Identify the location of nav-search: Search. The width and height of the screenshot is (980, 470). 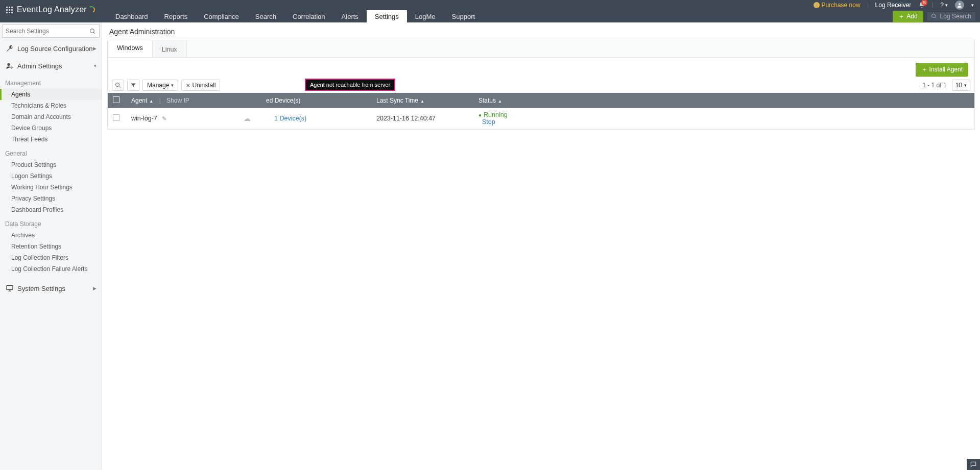
(266, 16).